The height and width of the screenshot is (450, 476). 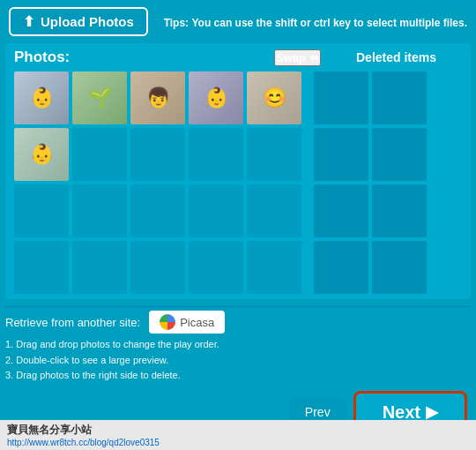 What do you see at coordinates (238, 431) in the screenshot?
I see `footer-title: 寶貝無名分享小站` at bounding box center [238, 431].